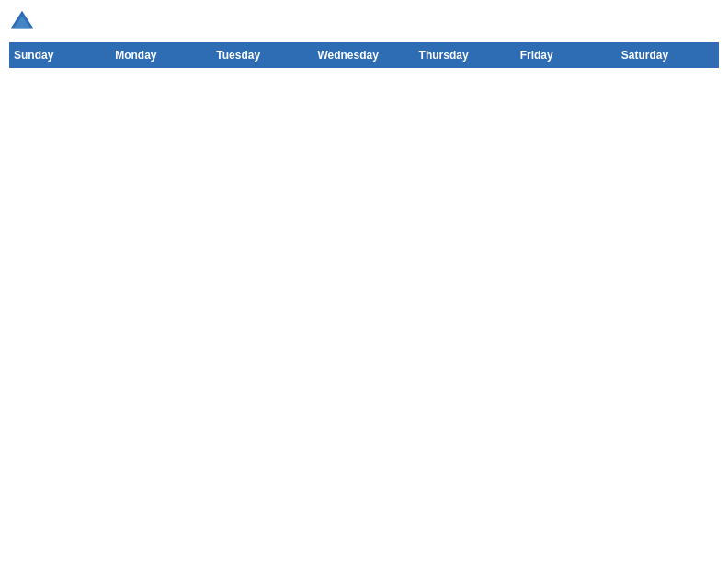 This screenshot has width=728, height=563. What do you see at coordinates (24, 22) in the screenshot?
I see `logo` at bounding box center [24, 22].